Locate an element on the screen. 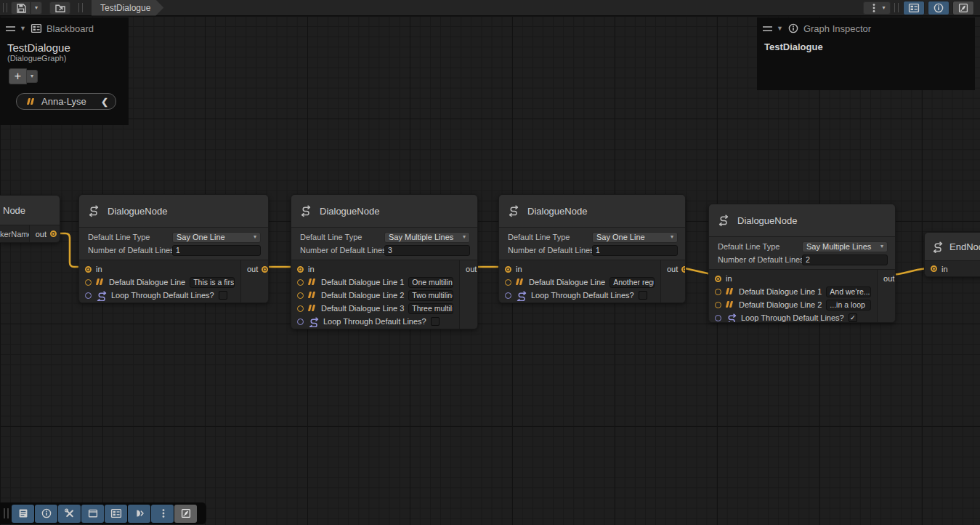  dialogue-line-field: Three multilin is located at coordinates (431, 308).